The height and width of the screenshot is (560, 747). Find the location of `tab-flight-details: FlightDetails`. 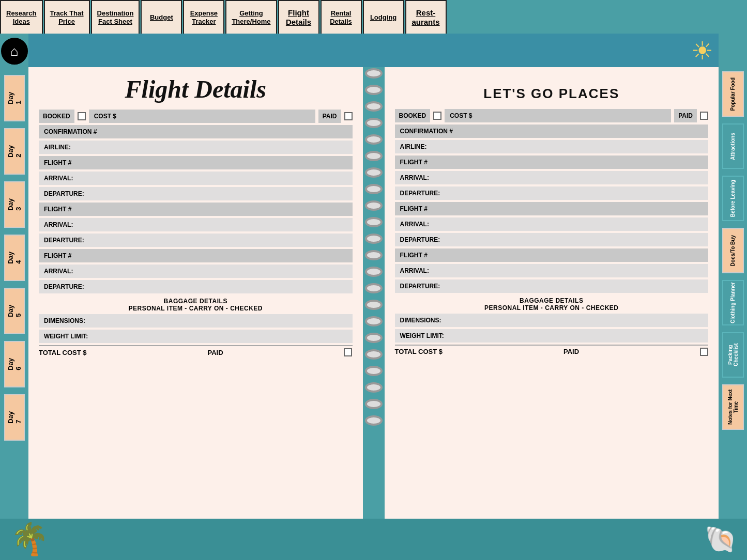

tab-flight-details: FlightDetails is located at coordinates (299, 17).